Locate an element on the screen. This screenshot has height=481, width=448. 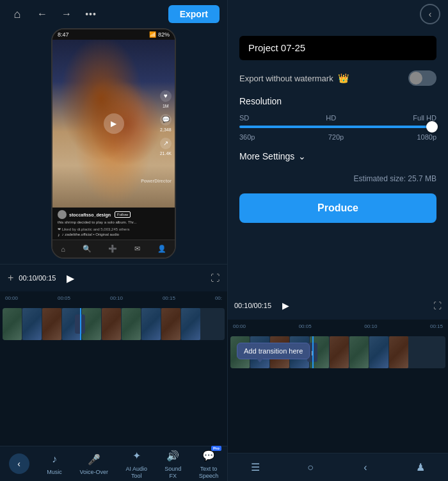
music-label: Music is located at coordinates (54, 473).